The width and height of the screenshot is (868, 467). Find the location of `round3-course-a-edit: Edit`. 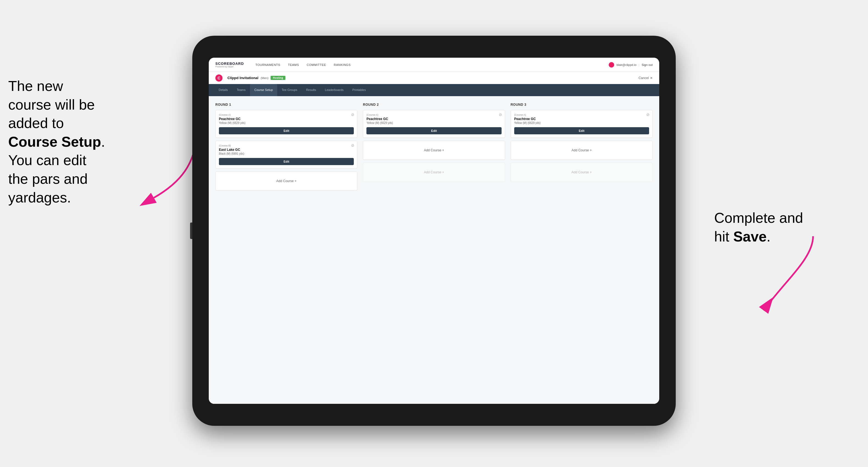

round3-course-a-edit: Edit is located at coordinates (582, 131).